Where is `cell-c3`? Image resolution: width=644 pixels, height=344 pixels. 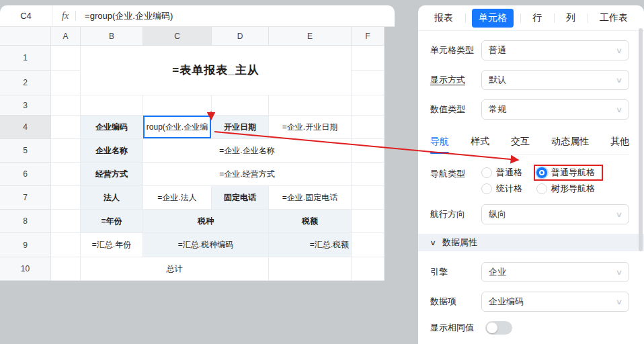 cell-c3 is located at coordinates (177, 105).